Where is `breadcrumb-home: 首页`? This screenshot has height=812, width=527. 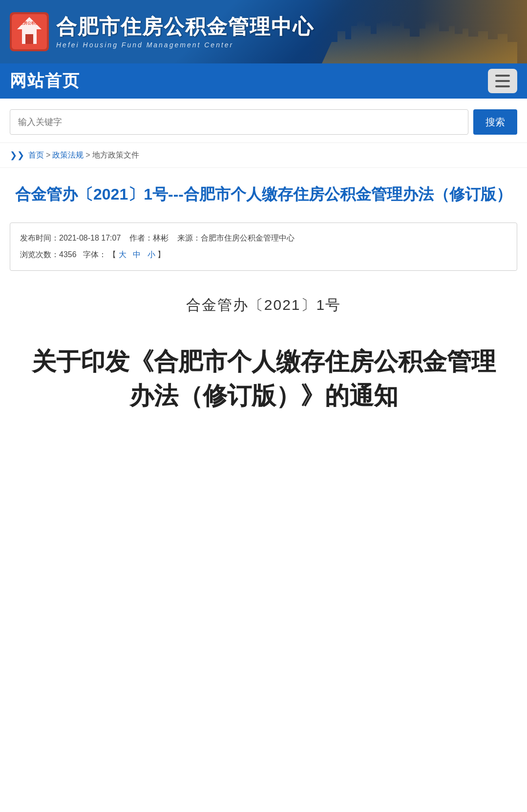
breadcrumb-home: 首页 is located at coordinates (36, 155).